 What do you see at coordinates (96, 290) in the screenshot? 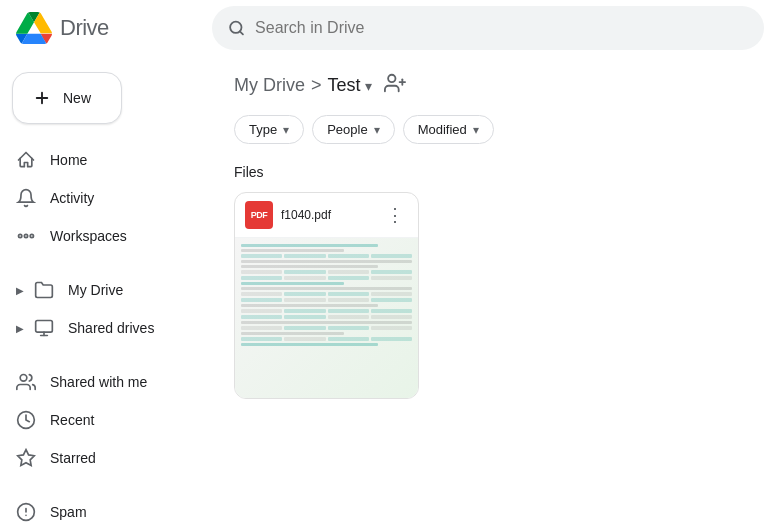
I see `sidebar-label-my-drive: My Drive` at bounding box center [96, 290].